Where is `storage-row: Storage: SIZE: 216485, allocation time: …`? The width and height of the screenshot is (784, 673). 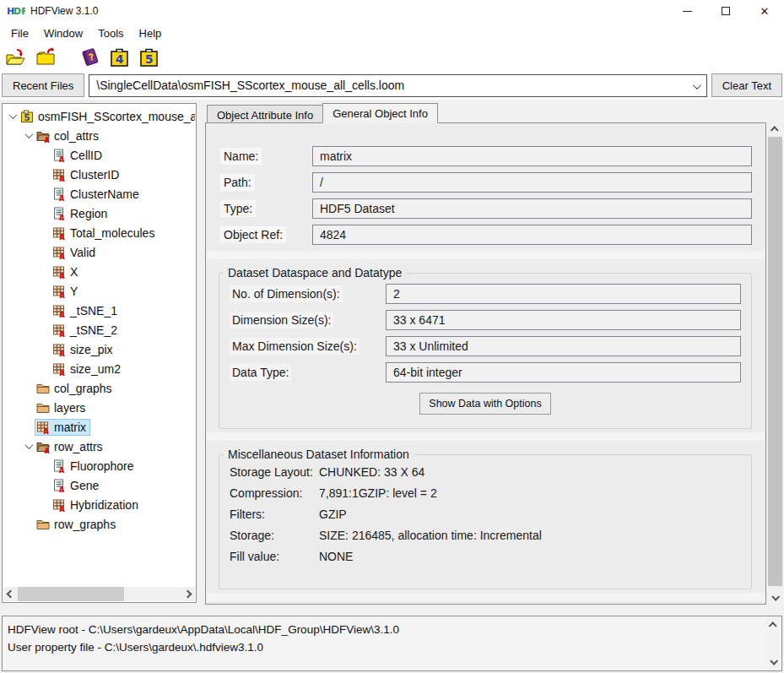 storage-row: Storage: SIZE: 216485, allocation time: … is located at coordinates (485, 535).